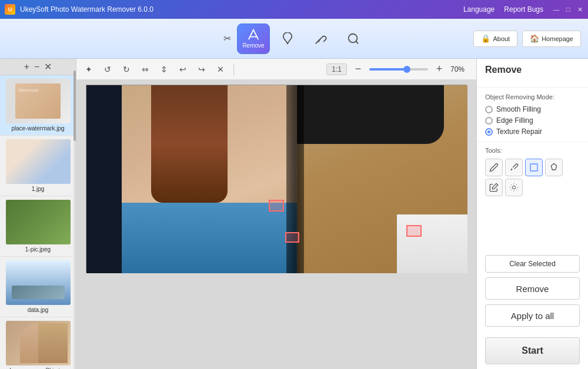  I want to click on crosshair-tool: ✦, so click(89, 69).